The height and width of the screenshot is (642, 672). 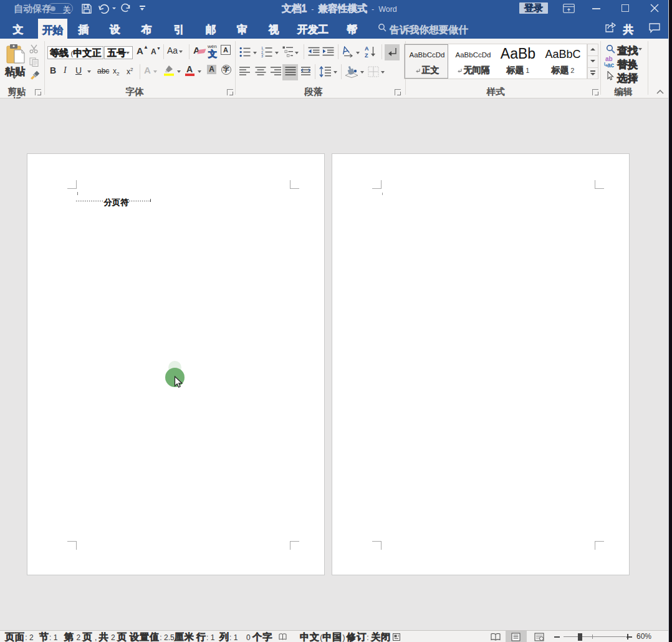 I want to click on svg-text: 3, so click(x=262, y=56).